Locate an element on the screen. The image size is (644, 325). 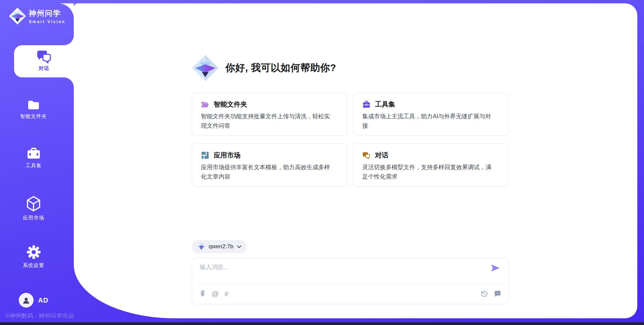
brand-text: 神州问学 Smart Vision is located at coordinates (47, 16).